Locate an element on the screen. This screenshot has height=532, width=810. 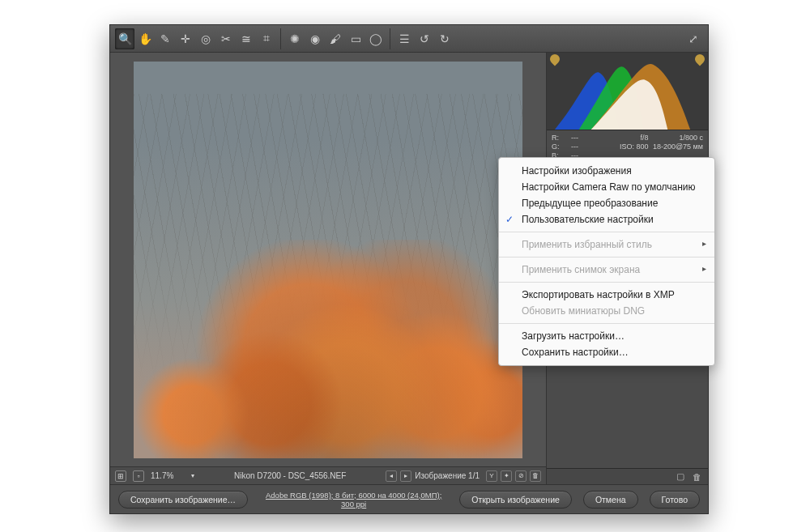
prev-image-icon: ◂ is located at coordinates (391, 476).